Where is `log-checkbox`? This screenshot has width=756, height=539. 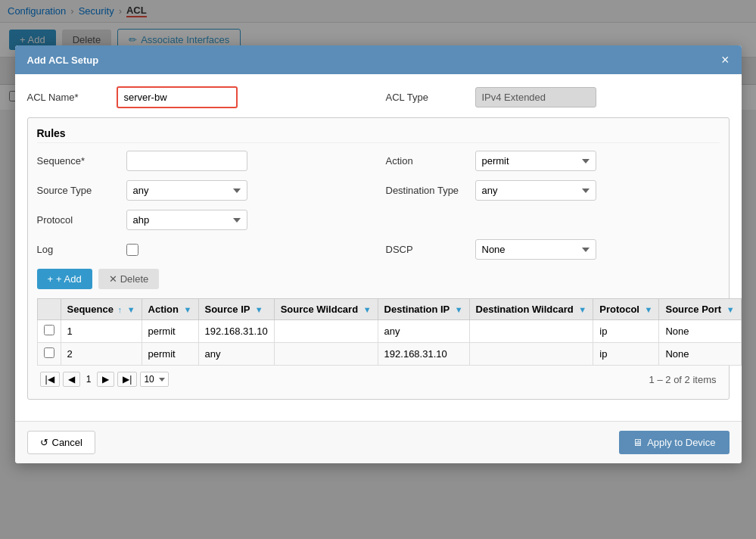 log-checkbox is located at coordinates (132, 250).